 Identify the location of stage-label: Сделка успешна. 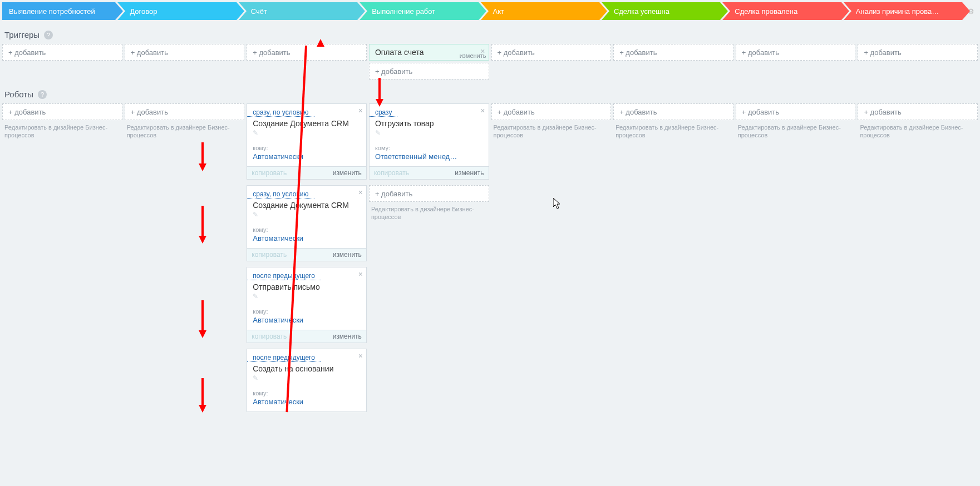
(642, 11).